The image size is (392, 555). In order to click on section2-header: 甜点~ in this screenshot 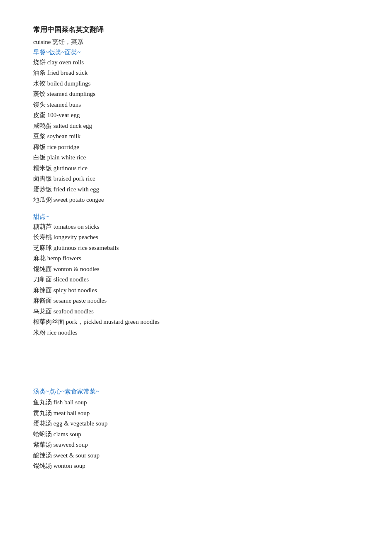, I will do `click(196, 217)`.